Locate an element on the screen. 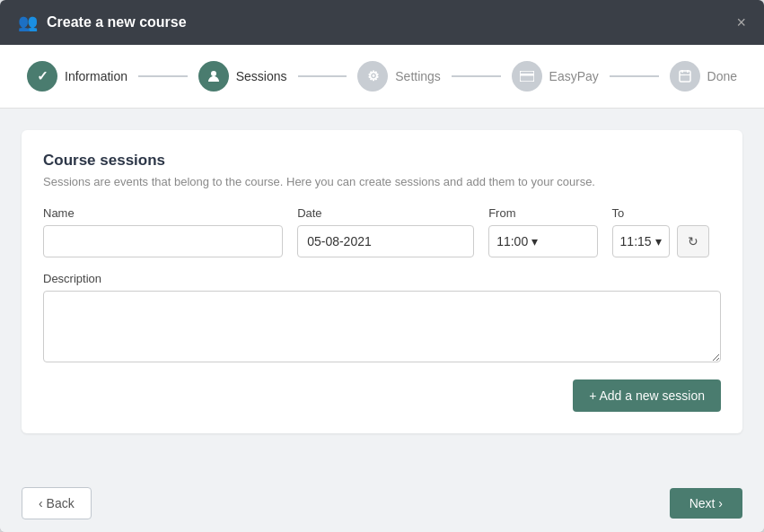 This screenshot has height=532, width=764. step-information: ✓ Information is located at coordinates (77, 76).